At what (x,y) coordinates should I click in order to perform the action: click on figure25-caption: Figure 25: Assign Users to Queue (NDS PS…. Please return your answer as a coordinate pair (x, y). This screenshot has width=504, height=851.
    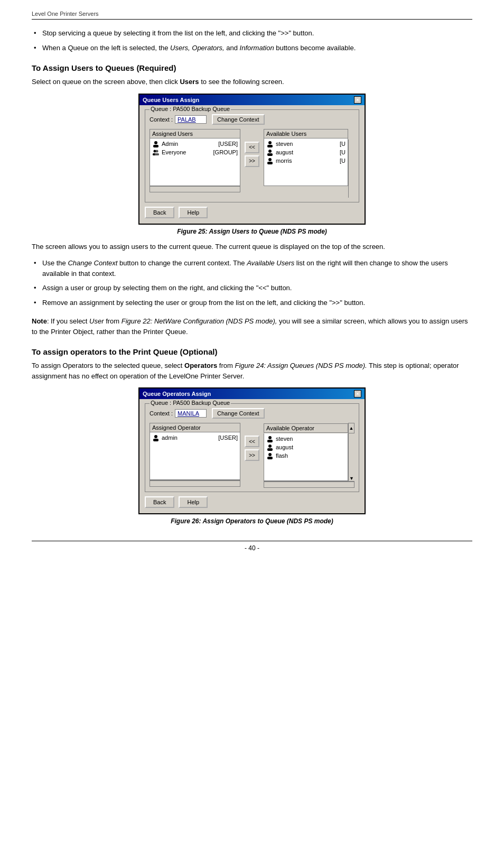
    Looking at the image, I should click on (252, 232).